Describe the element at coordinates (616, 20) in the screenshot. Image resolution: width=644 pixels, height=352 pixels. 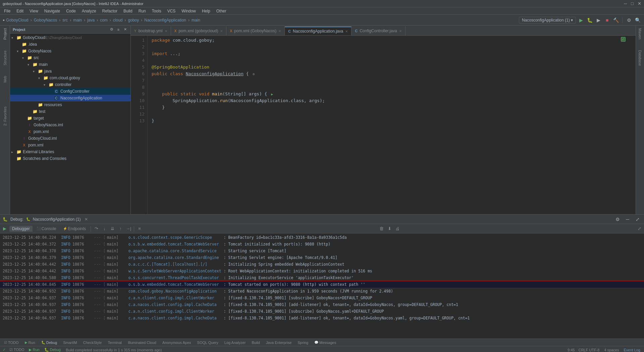
I see `build-btn: 🔨` at that location.